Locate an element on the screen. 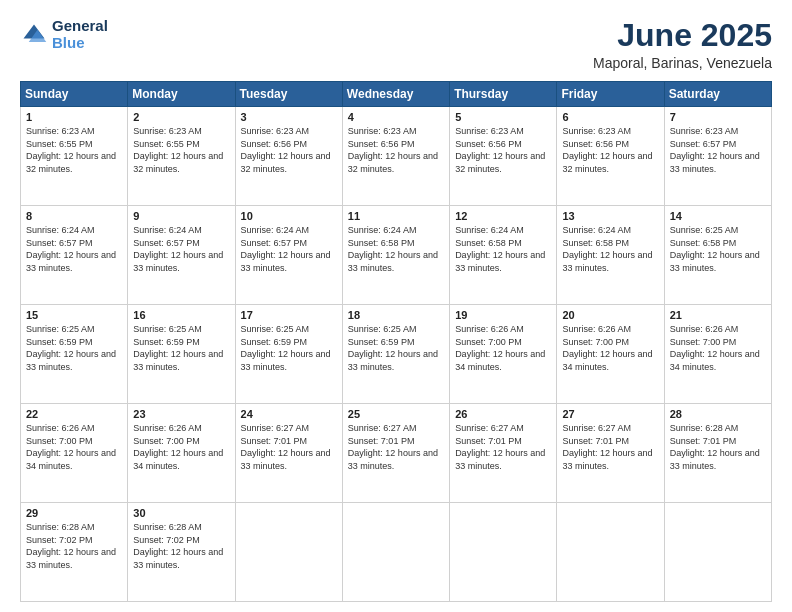  col-tuesday: Tuesday is located at coordinates (288, 94).